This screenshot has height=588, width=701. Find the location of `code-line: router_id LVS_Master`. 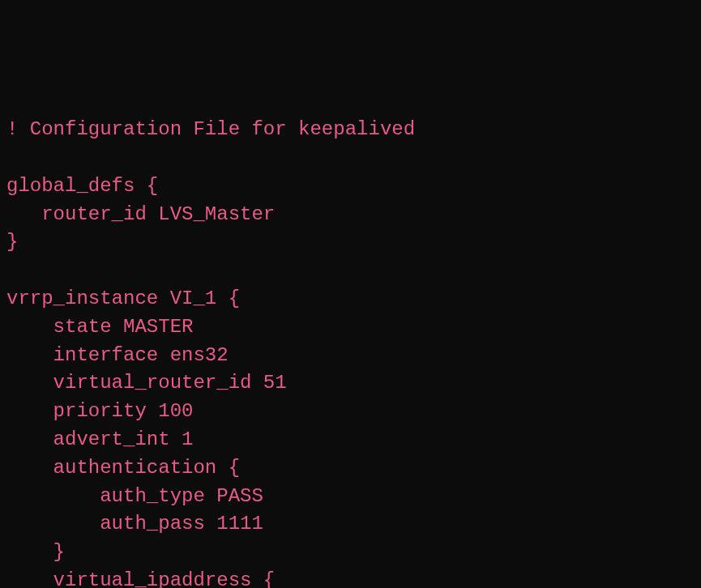

code-line: router_id LVS_Master is located at coordinates (350, 215).